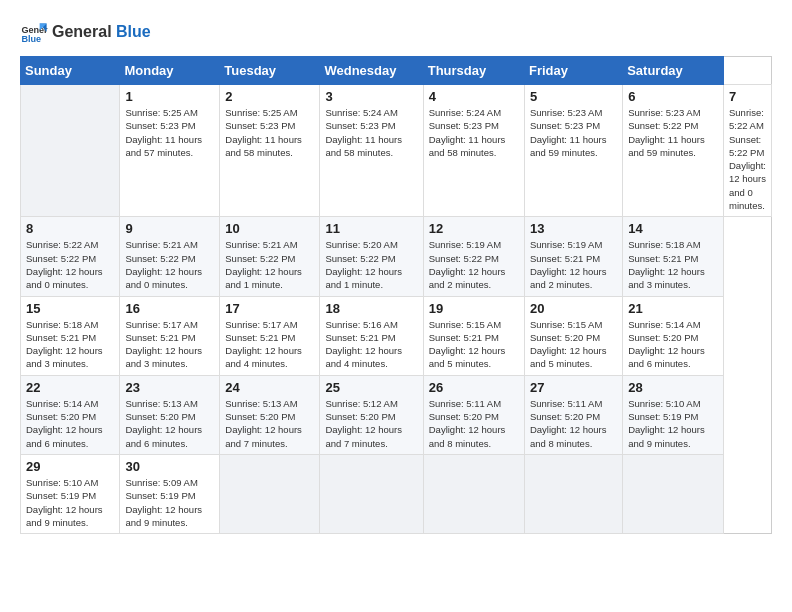 The image size is (792, 612). What do you see at coordinates (674, 256) in the screenshot?
I see `day-cell: 14Sunrise: 5:18 AMSunset: 5:21 PMDayligh…` at bounding box center [674, 256].